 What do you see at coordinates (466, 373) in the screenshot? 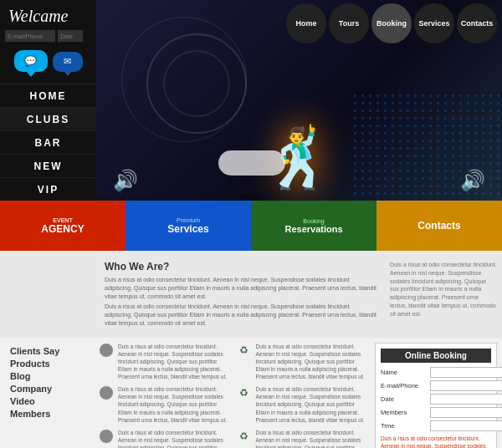
I see `booking-name-input` at bounding box center [466, 373].